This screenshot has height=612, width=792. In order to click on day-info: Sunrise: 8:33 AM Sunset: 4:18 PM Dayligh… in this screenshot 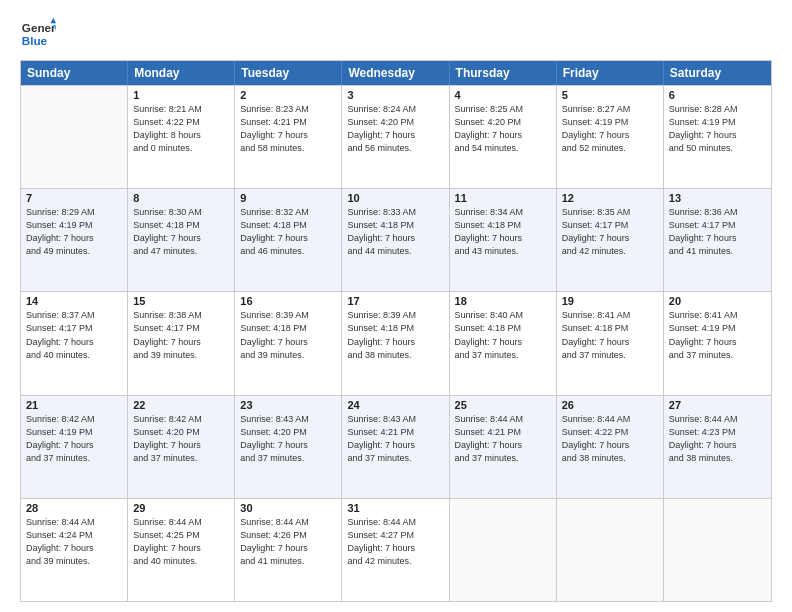, I will do `click(395, 232)`.